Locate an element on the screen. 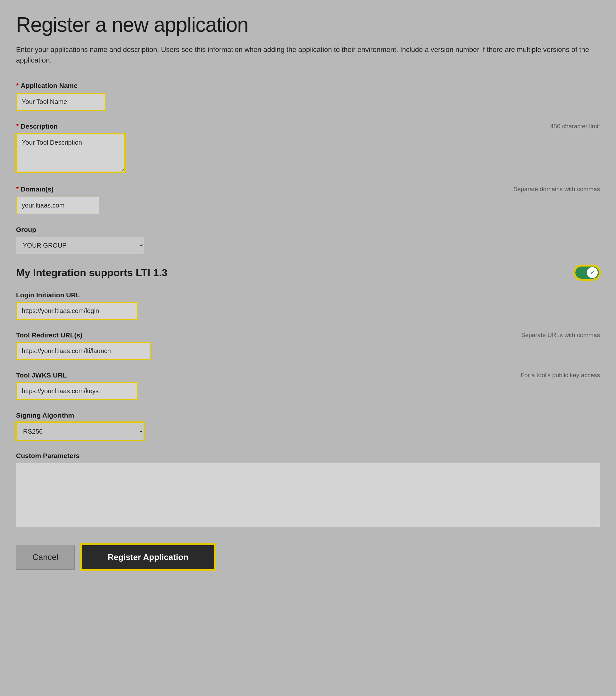  group-label: Group is located at coordinates (308, 230).